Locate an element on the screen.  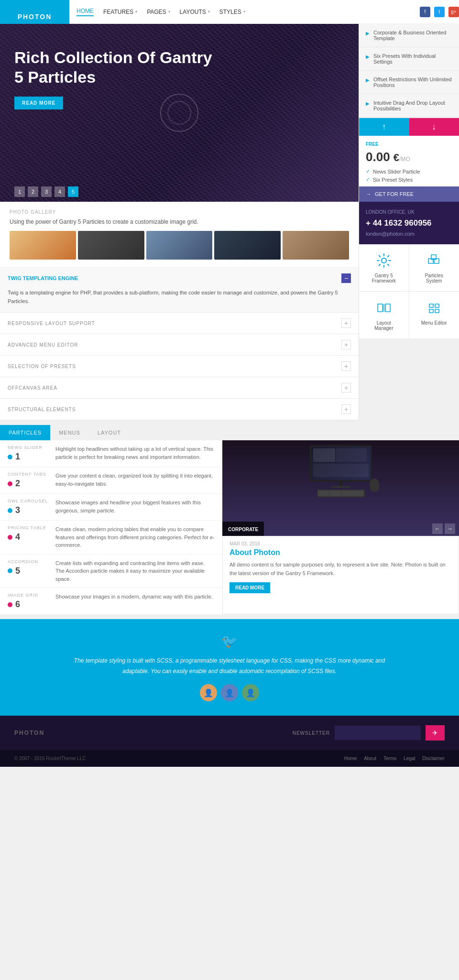
pagination-2: 2 is located at coordinates (33, 192).